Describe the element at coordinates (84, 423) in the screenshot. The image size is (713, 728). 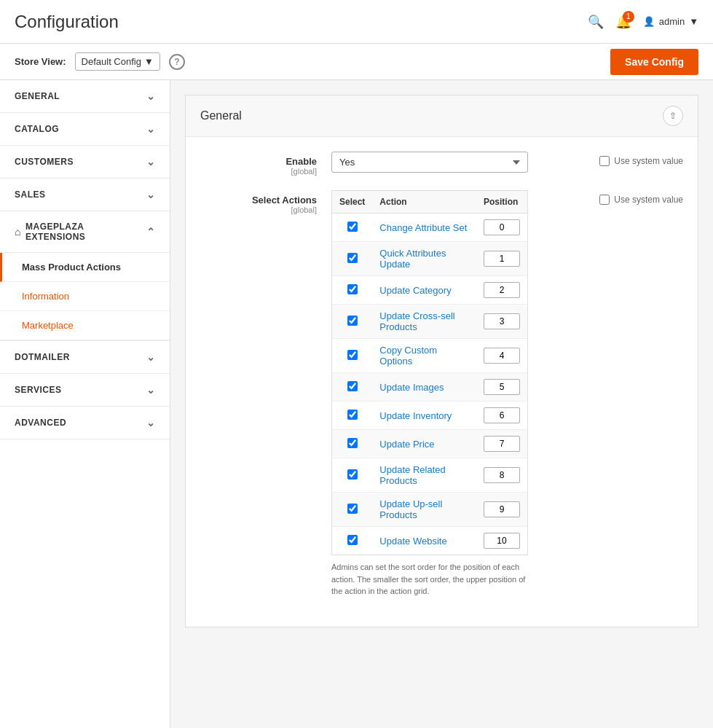
I see `sidebar-item-advanced: ADVANCED ⌄` at that location.